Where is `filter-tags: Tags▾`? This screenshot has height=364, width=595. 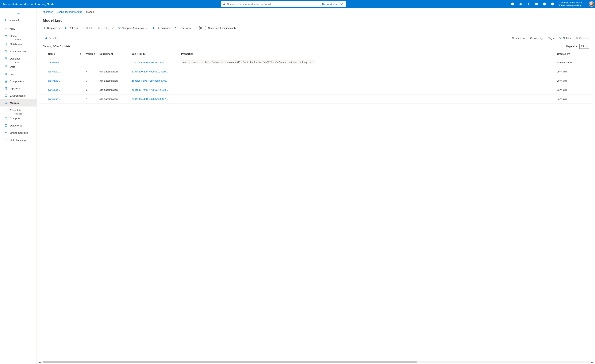
filter-tags: Tags▾ is located at coordinates (552, 38).